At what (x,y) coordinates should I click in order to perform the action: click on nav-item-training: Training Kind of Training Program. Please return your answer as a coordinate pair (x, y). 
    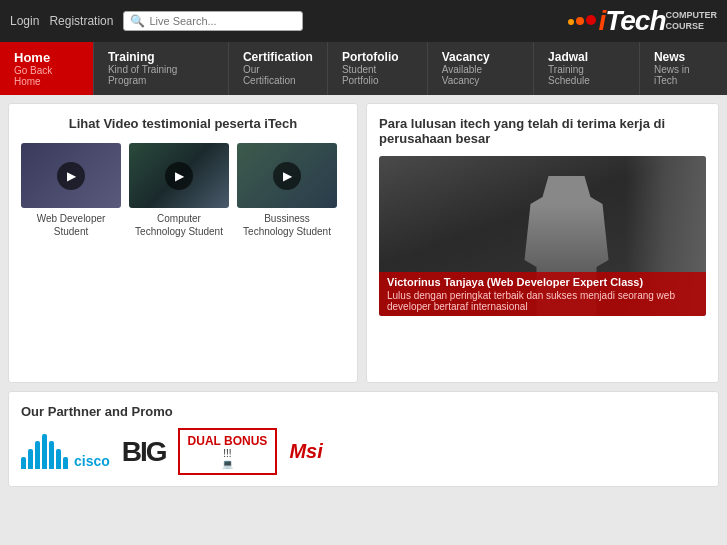
    Looking at the image, I should click on (160, 68).